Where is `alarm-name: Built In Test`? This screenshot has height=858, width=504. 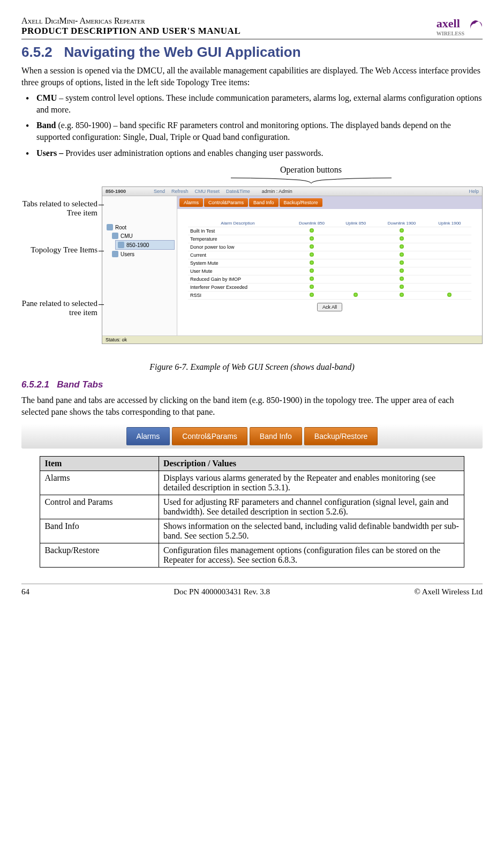 alarm-name: Built In Test is located at coordinates (238, 232).